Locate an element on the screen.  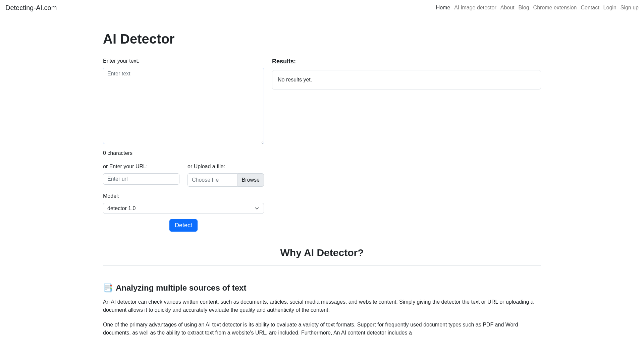
nav-link-contact: Contact is located at coordinates (590, 7).